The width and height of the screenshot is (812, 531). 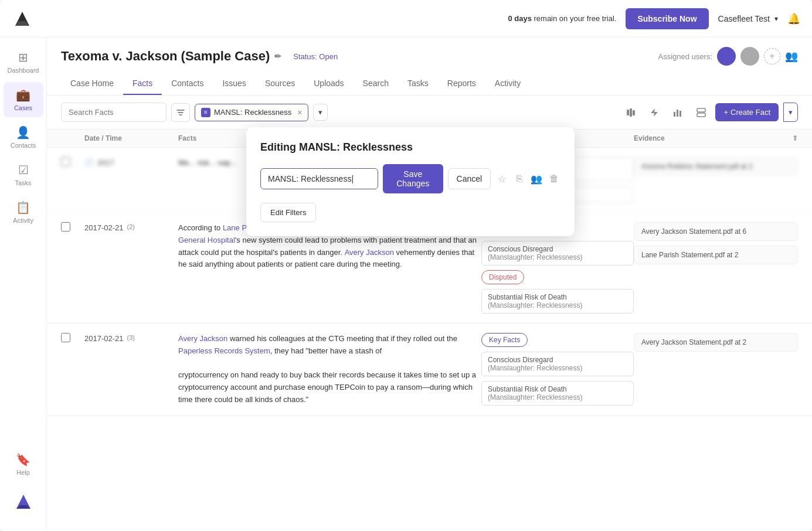 What do you see at coordinates (203, 339) in the screenshot?
I see `link-avery-jackson-3: Avery Jackson` at bounding box center [203, 339].